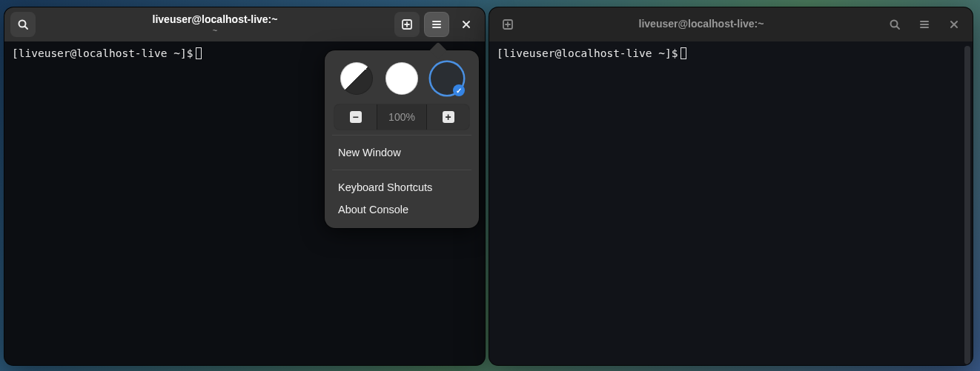 The width and height of the screenshot is (980, 371). What do you see at coordinates (402, 153) in the screenshot?
I see `menu-item-new-window: New Window` at bounding box center [402, 153].